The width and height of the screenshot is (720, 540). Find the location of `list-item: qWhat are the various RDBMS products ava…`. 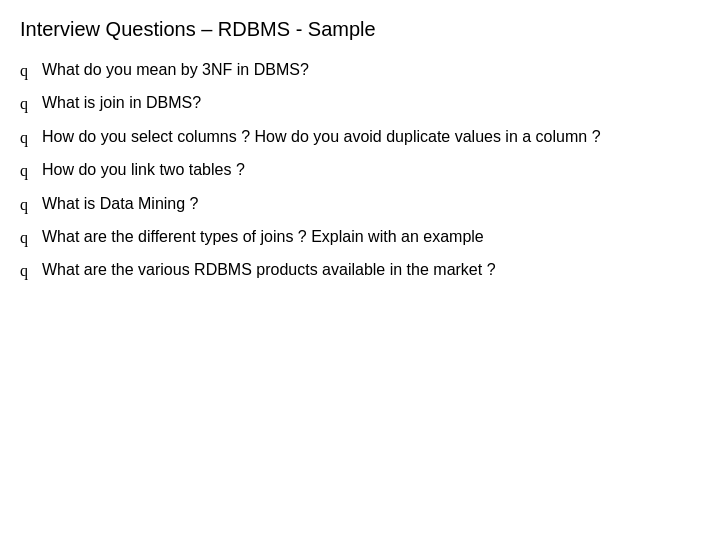

list-item: qWhat are the various RDBMS products ava… is located at coordinates (360, 270).